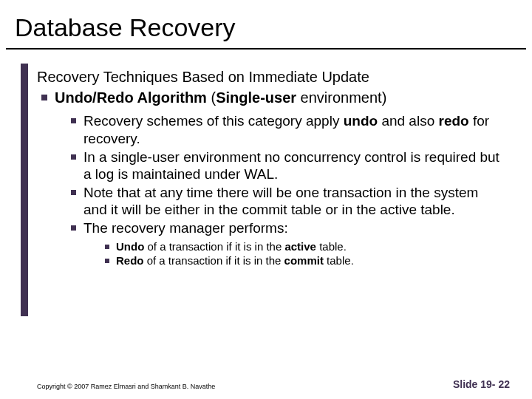  What do you see at coordinates (266, 384) in the screenshot?
I see `footer: Copyright © 2007 Ramez Elmasri and Shamk…` at bounding box center [266, 384].